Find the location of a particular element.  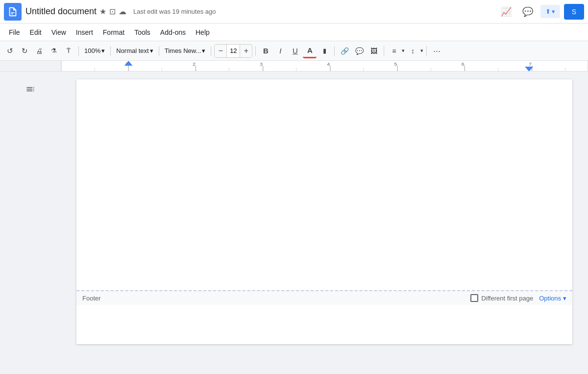

options-label: Options is located at coordinates (550, 298).